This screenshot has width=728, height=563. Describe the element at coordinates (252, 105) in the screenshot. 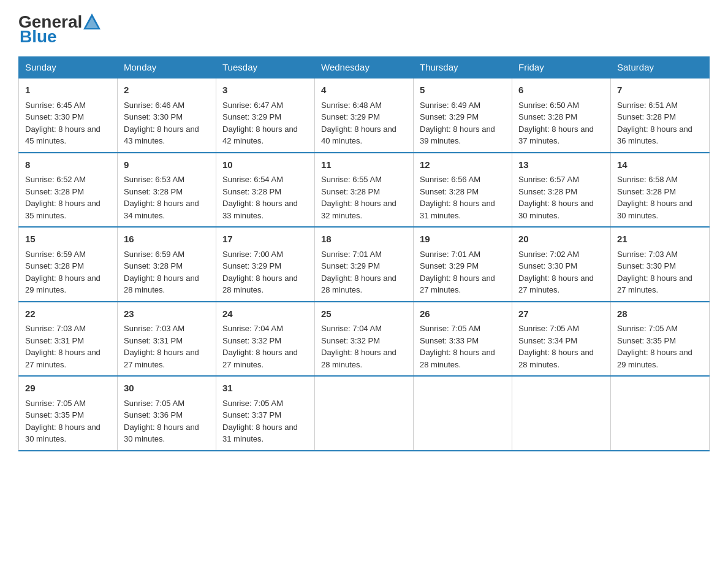

I see `sunrise-text: Sunrise: 6:47 AM` at that location.